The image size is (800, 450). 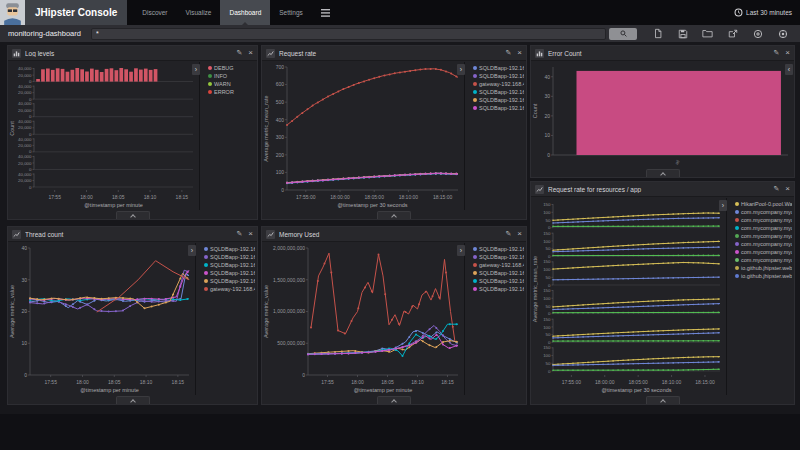 I want to click on legend-item: HikariPool-0.pool.Wait, so click(x=764, y=204).